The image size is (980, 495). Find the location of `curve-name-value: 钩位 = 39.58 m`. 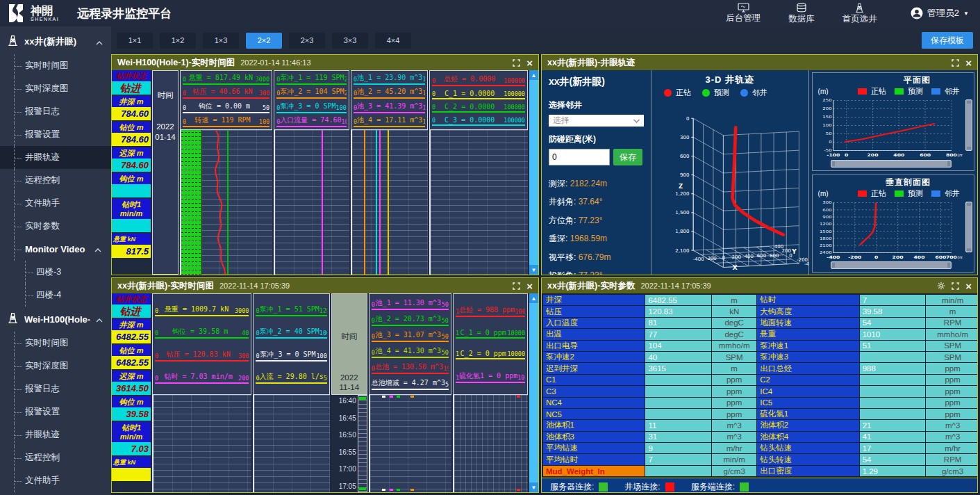

curve-name-value: 钩位 = 39.58 m is located at coordinates (200, 332).